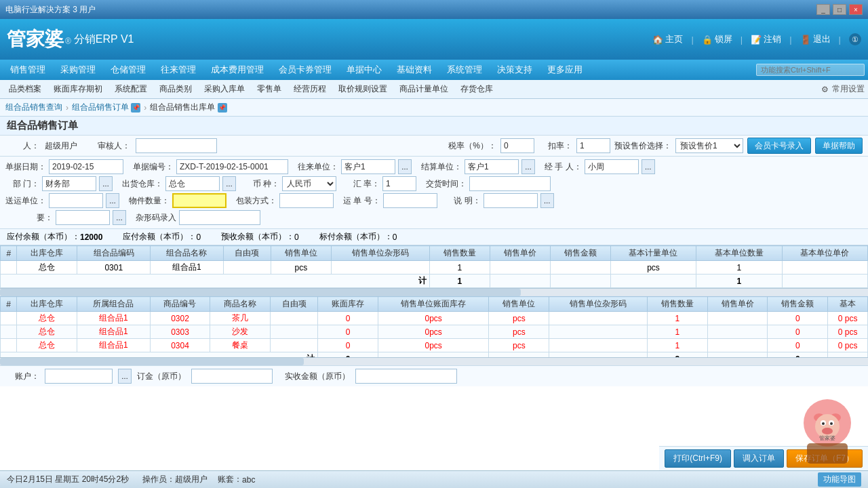  Describe the element at coordinates (178, 70) in the screenshot. I see `nav-transaction: 往来管理` at that location.